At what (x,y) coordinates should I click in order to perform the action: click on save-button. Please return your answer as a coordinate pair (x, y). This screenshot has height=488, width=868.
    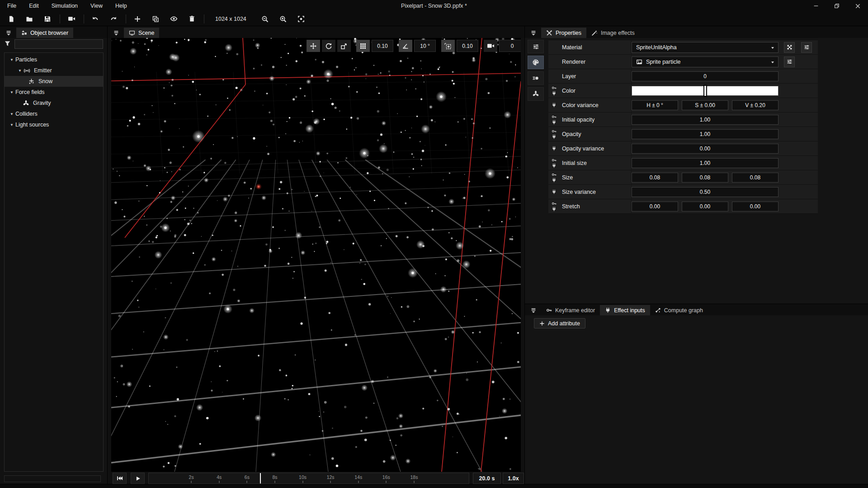
    Looking at the image, I should click on (47, 19).